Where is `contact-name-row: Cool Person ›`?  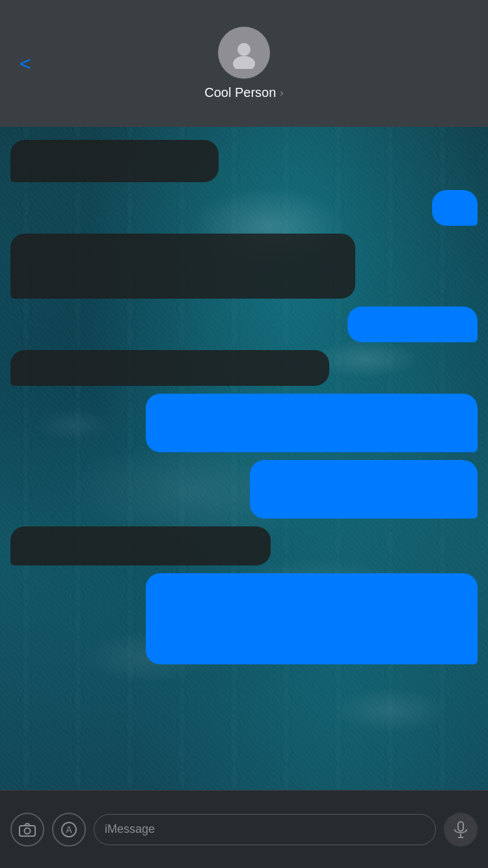 contact-name-row: Cool Person › is located at coordinates (243, 92).